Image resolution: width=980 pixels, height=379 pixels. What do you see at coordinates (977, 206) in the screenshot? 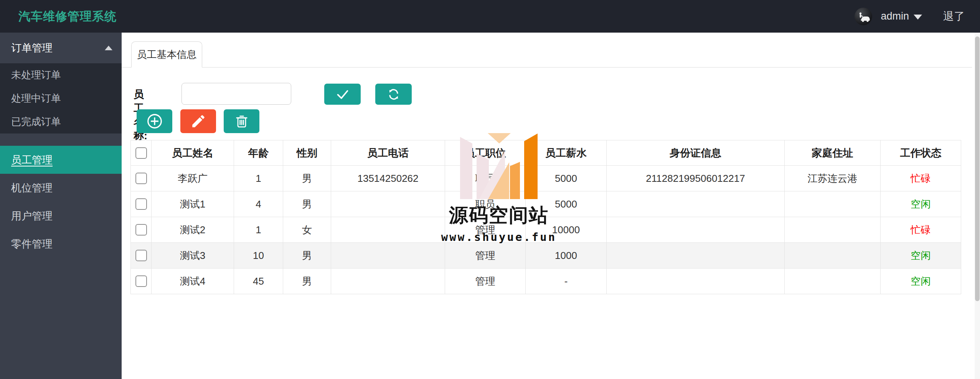
I see `scrollbar-track` at bounding box center [977, 206].